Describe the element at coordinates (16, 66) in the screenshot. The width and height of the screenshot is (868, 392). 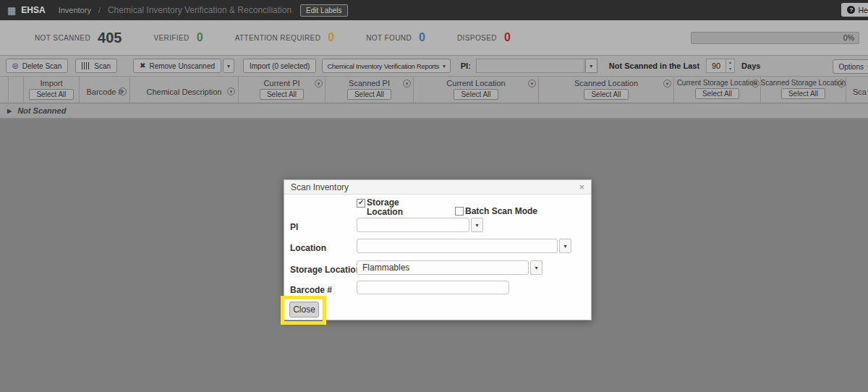
I see `delete-scan-icon: ◎` at that location.